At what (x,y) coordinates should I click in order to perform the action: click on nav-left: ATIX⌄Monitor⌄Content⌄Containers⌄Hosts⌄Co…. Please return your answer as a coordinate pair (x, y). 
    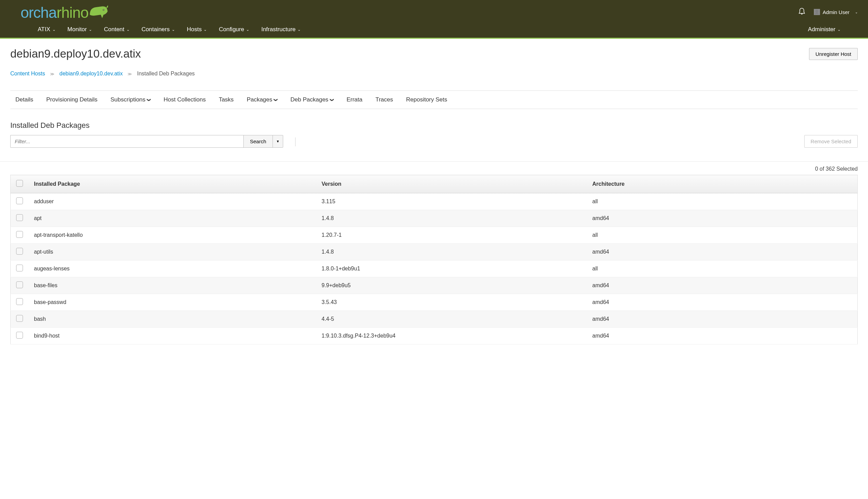
    Looking at the image, I should click on (156, 29).